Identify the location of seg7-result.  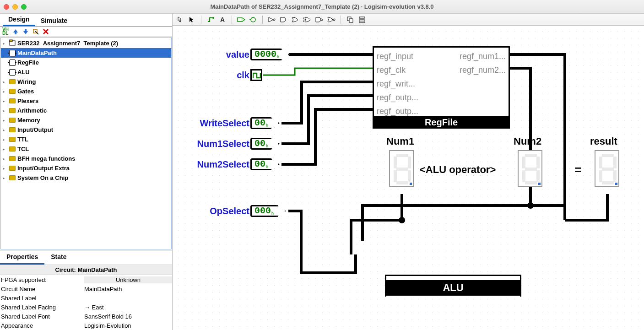
(607, 168).